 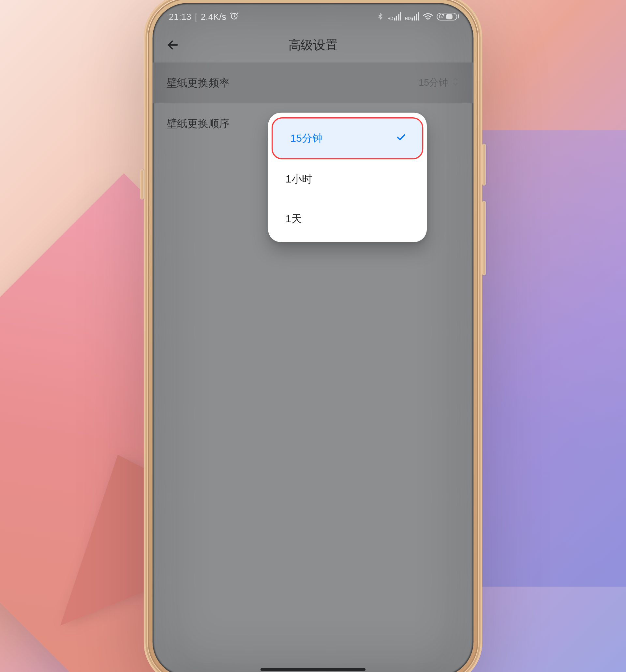 I want to click on option-1hour: 1小时, so click(x=347, y=179).